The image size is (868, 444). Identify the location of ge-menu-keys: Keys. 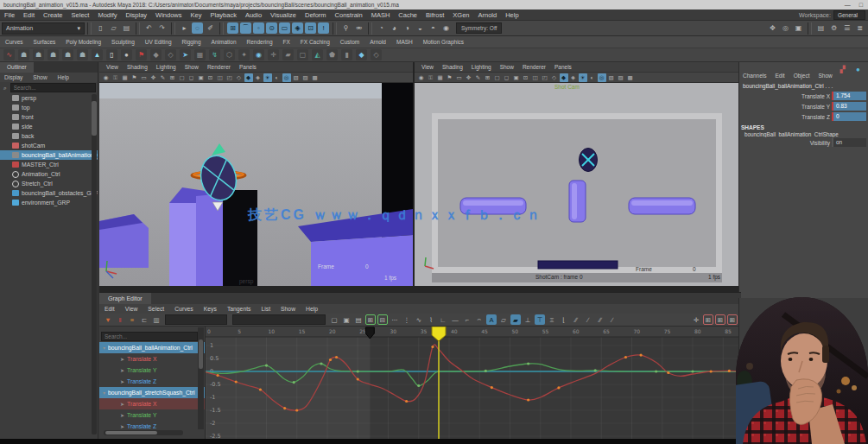
(211, 309).